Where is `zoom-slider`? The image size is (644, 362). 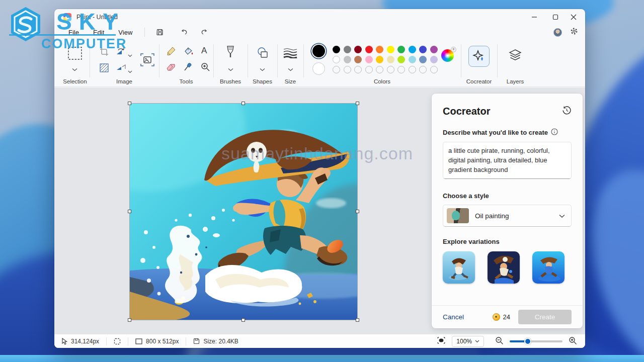 zoom-slider is located at coordinates (536, 341).